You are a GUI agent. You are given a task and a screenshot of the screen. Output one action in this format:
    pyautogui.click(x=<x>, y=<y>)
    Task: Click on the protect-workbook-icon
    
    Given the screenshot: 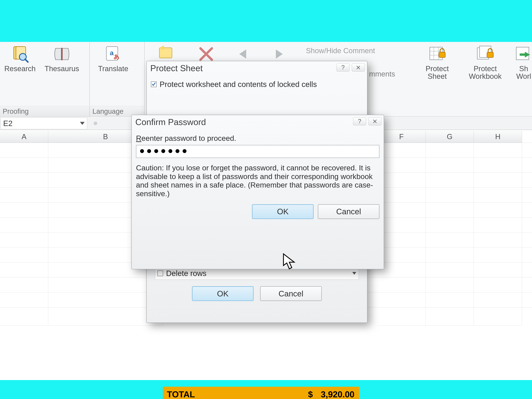 What is the action you would take?
    pyautogui.click(x=485, y=54)
    